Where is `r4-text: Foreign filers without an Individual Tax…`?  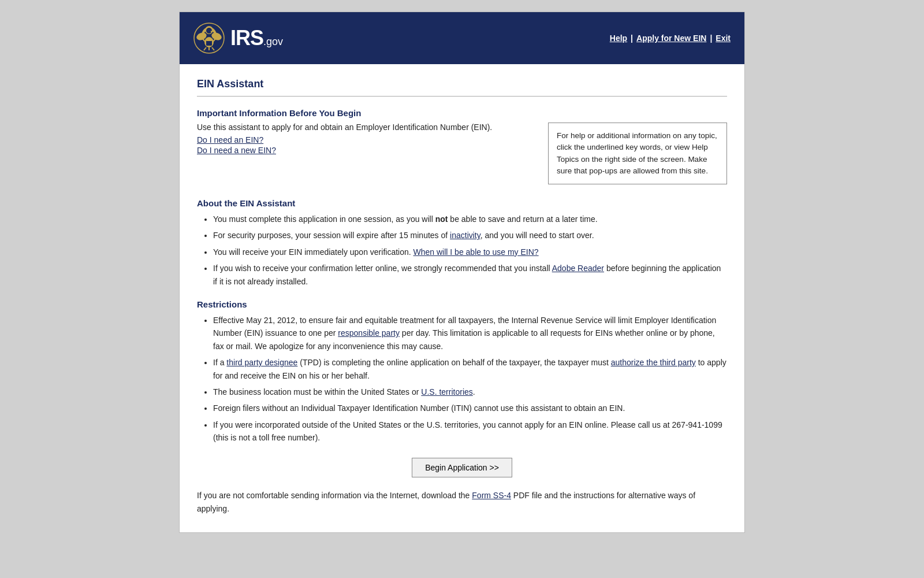 r4-text: Foreign filers without an Individual Tax… is located at coordinates (419, 408).